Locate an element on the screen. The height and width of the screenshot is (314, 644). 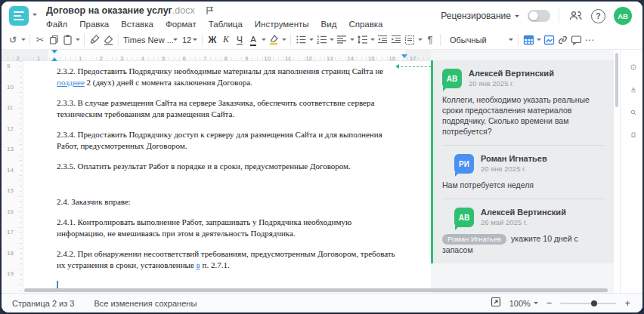
zoom-slider-handle is located at coordinates (594, 303).